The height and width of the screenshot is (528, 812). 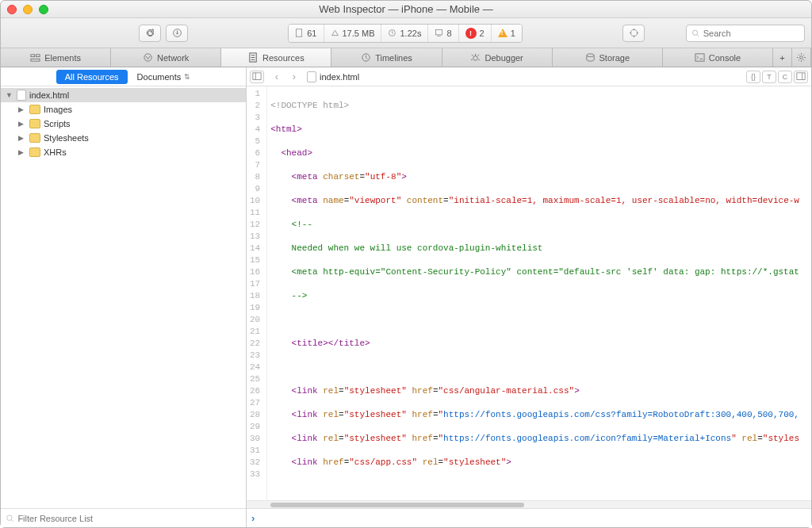 What do you see at coordinates (405, 33) in the screenshot?
I see `dashboard-stats: 61 17.5 MB 1.22s 8 !2 1` at bounding box center [405, 33].